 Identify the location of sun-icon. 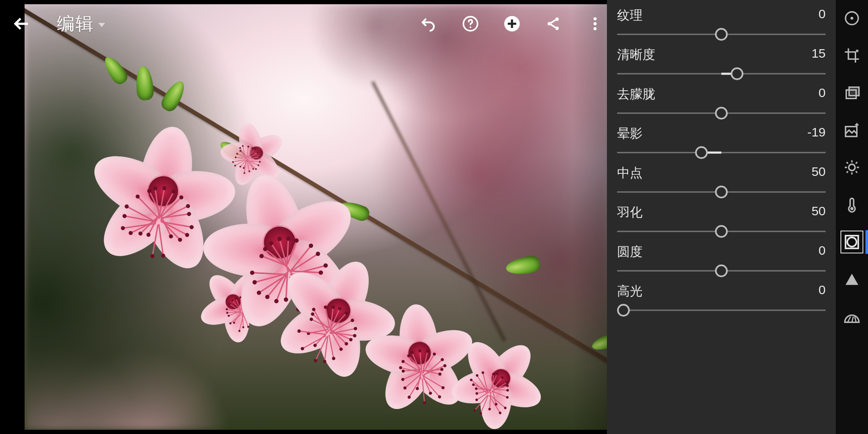
(852, 167).